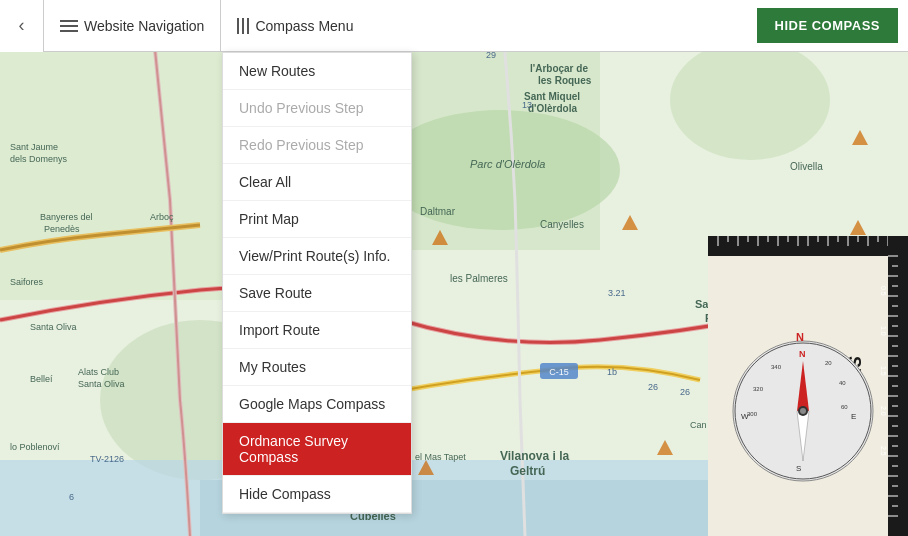 This screenshot has height=536, width=908. Describe the element at coordinates (844, 407) in the screenshot. I see `svg-text: 60` at that location.